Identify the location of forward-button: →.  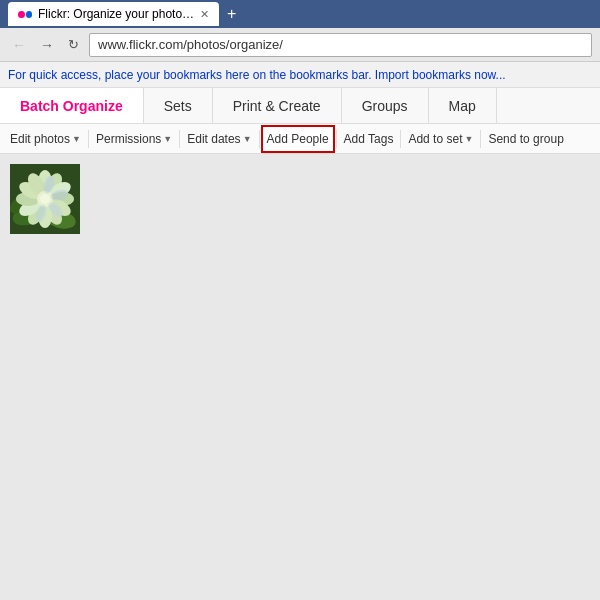
(47, 45).